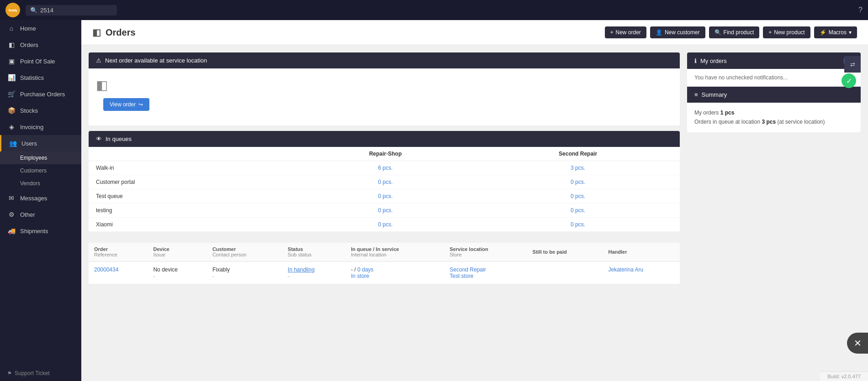  Describe the element at coordinates (118, 273) in the screenshot. I see `order-ref: 20000434` at that location.